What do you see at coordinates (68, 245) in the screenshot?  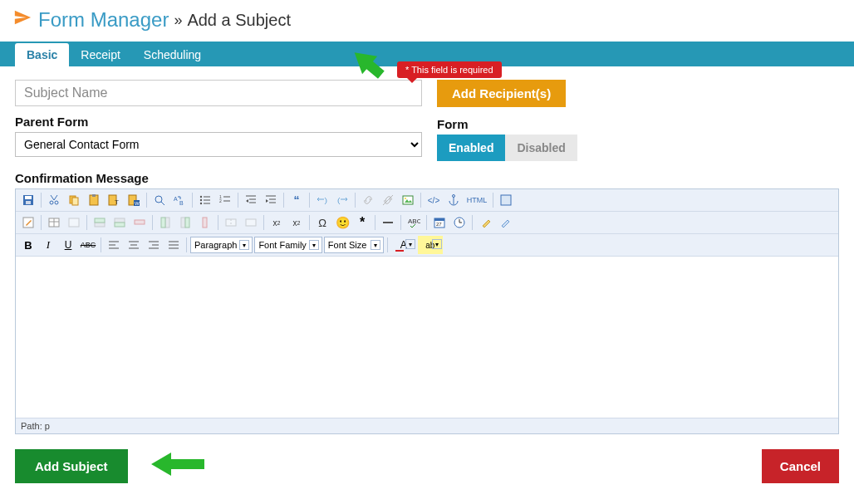 I see `underline-button: U` at bounding box center [68, 245].